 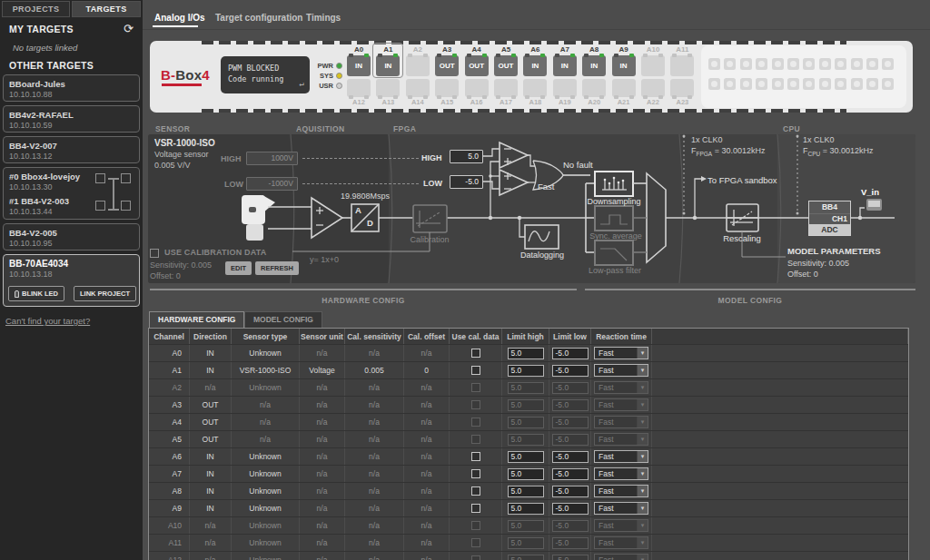 I want to click on table-row-a5: A5OUTn/an/an/an/a5.0-5.0Fast▾, so click(x=529, y=439).